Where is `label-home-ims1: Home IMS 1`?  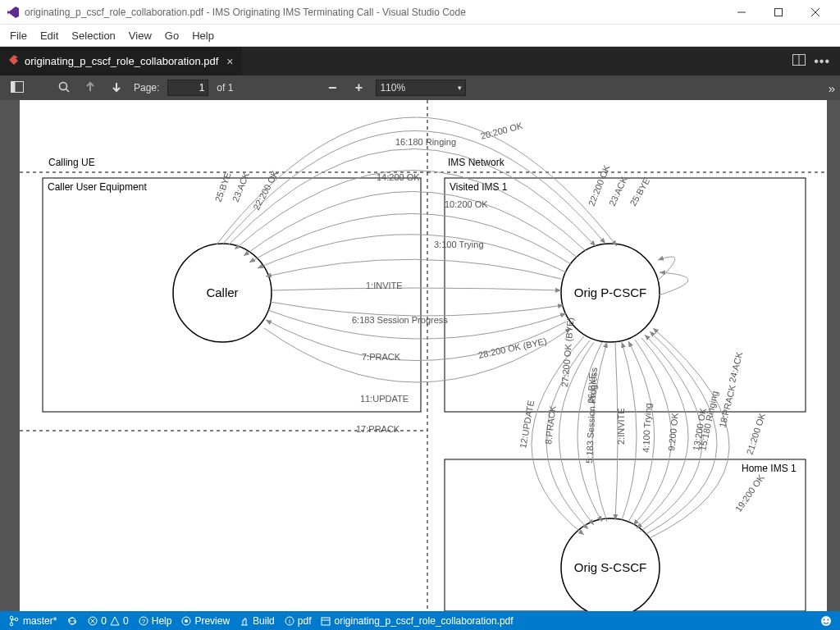
label-home-ims1: Home IMS 1 is located at coordinates (769, 468).